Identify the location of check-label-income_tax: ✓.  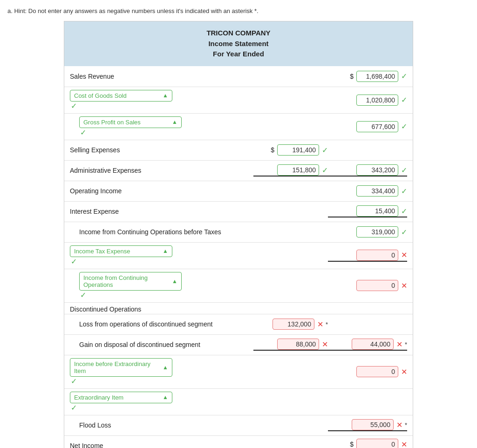
(74, 262).